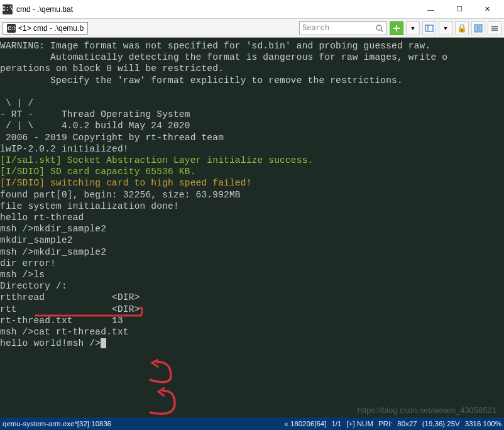 This screenshot has width=504, height=430. What do you see at coordinates (103, 343) in the screenshot?
I see `terminal-cursor` at bounding box center [103, 343].